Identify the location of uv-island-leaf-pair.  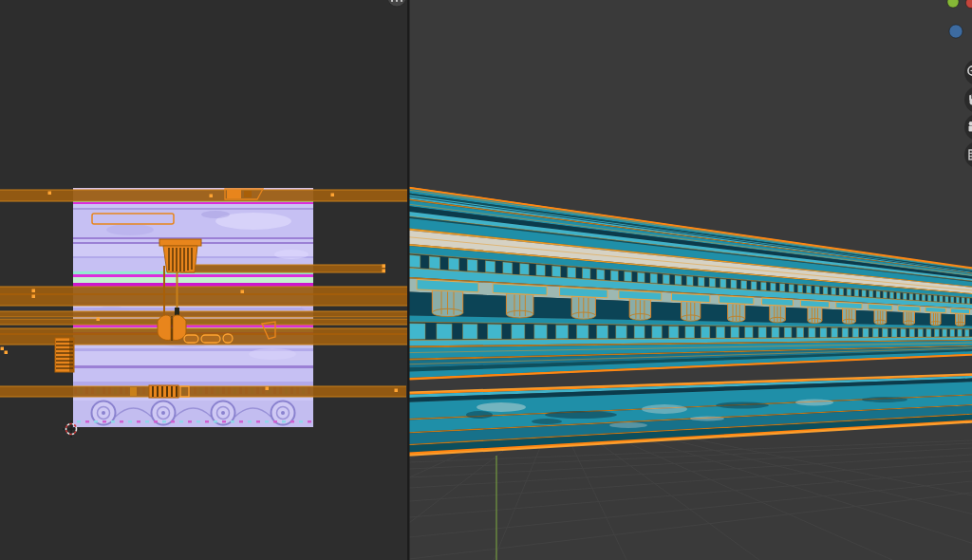
(172, 328).